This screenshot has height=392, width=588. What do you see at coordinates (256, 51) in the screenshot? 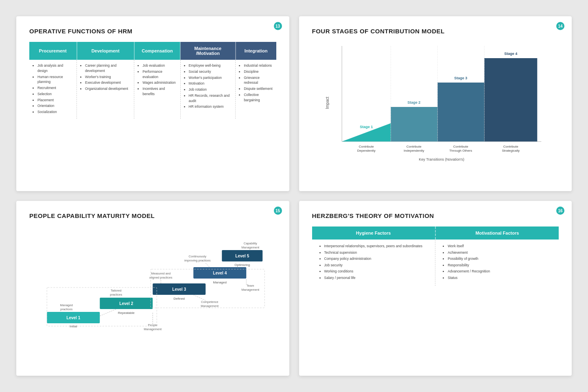
I see `hrm-col-integration: Integration` at bounding box center [256, 51].